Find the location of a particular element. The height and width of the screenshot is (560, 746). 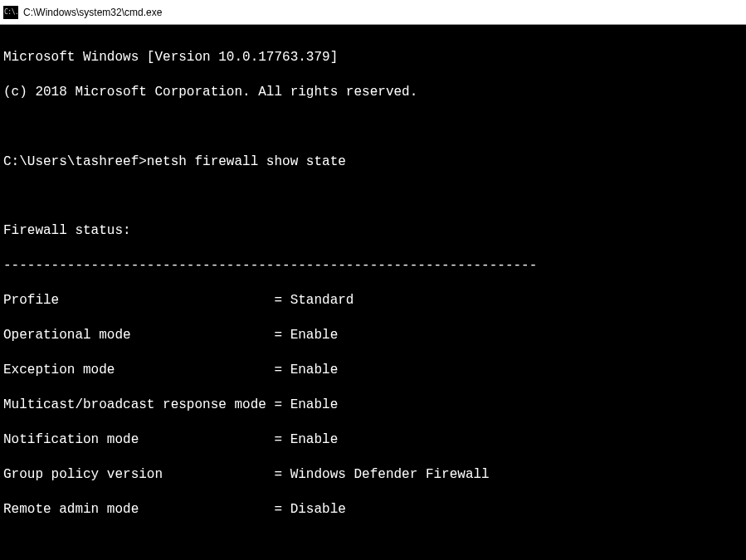

cmd-icon: C:\. is located at coordinates (11, 12).